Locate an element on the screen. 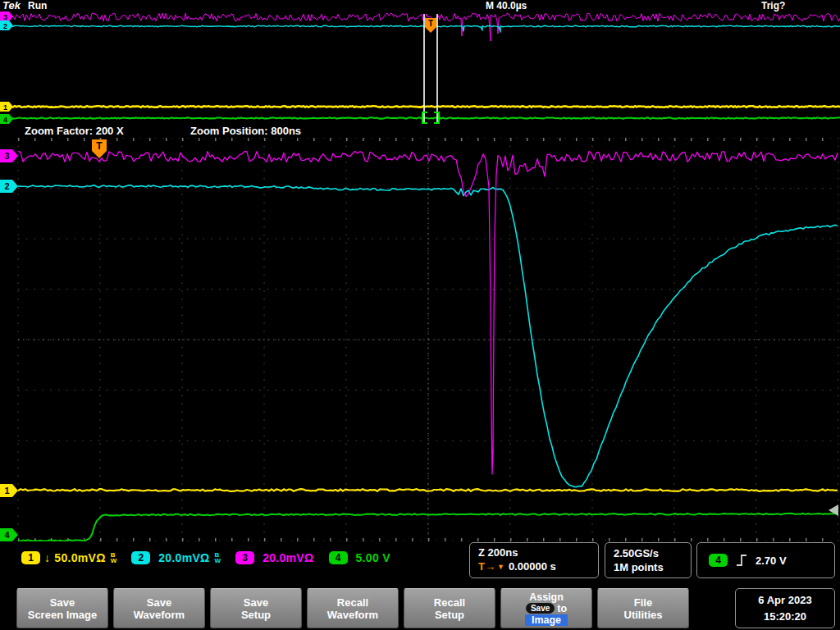 This screenshot has height=630, width=840. sample-rate-readout: 2.50GS/s is located at coordinates (648, 553).